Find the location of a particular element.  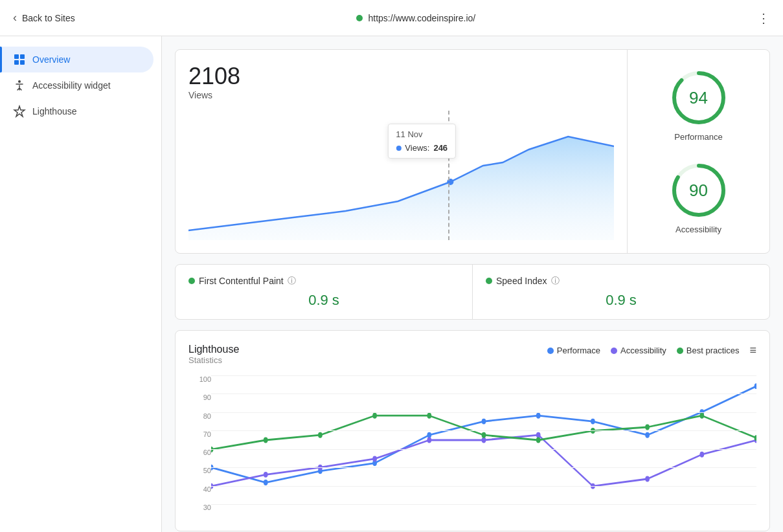

back-label: Back to Sites is located at coordinates (49, 18).